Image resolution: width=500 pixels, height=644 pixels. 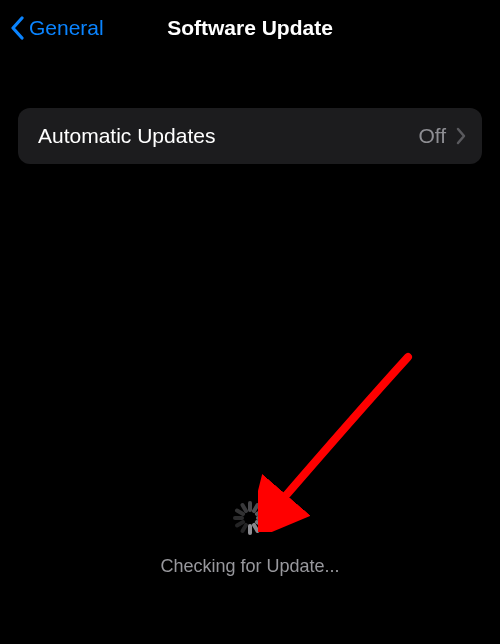 I want to click on automatic-updates-row: Automatic Updates Off, so click(x=250, y=136).